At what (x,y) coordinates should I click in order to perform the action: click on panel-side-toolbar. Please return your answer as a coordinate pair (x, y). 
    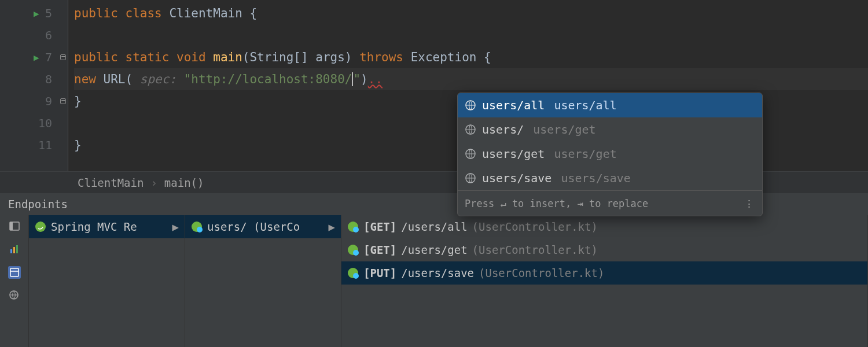
    Looking at the image, I should click on (14, 281).